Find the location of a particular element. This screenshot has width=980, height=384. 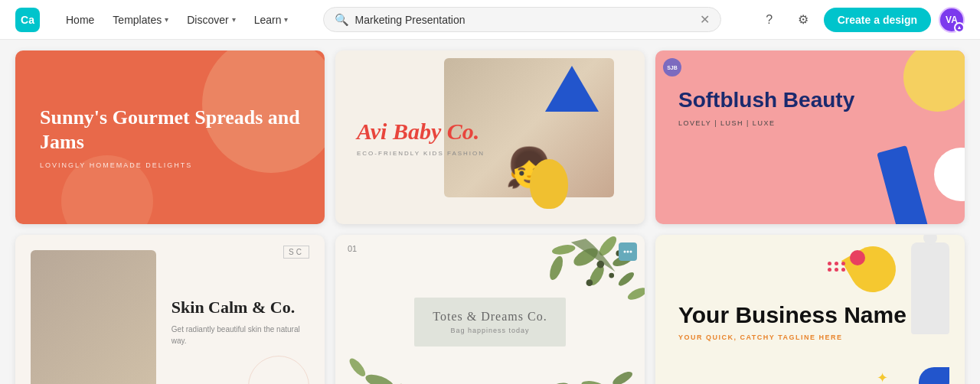

nav-discover: Discover ▾ is located at coordinates (211, 20).